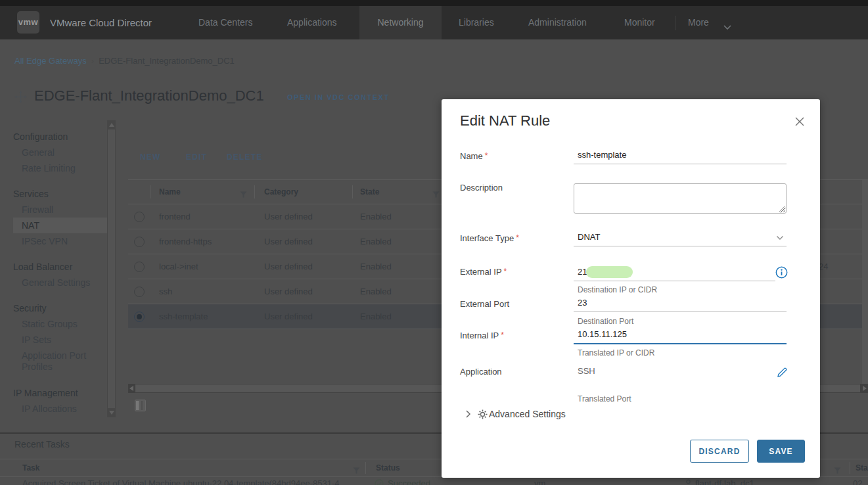 The width and height of the screenshot is (868, 485). Describe the element at coordinates (379, 482) in the screenshot. I see `status-success-icon` at that location.